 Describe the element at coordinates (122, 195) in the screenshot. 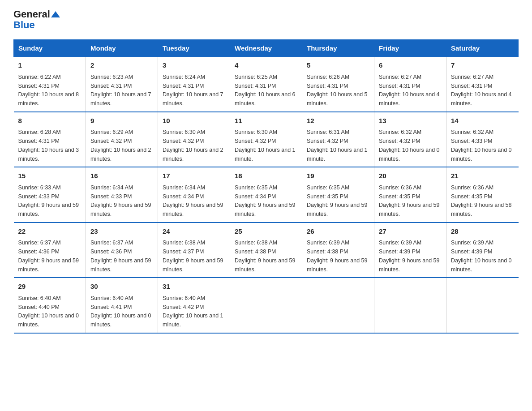

I see `calendar-cell: 16Sunrise: 6:34 AMSunset: 4:33 PMDayligh…` at that location.